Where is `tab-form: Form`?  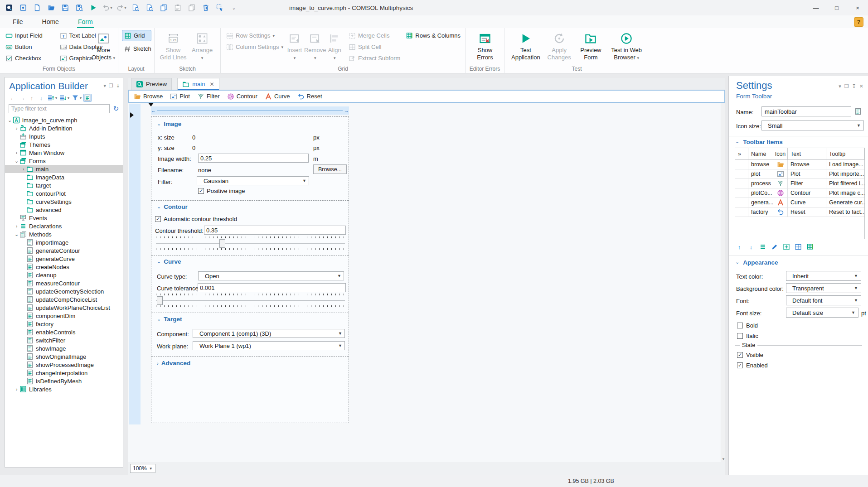
tab-form: Form is located at coordinates (85, 22).